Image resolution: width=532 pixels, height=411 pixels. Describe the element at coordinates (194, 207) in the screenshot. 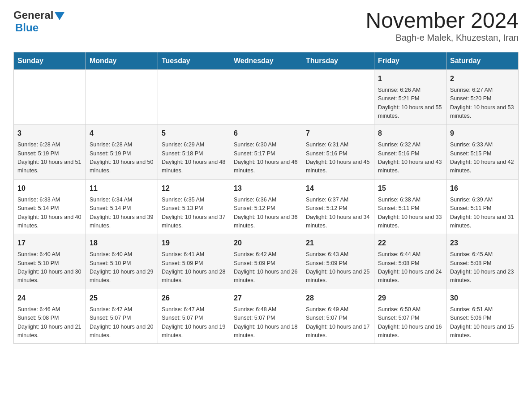

I see `calendar-cell: 12Sunrise: 6:35 AM Sunset: 5:13 PM Dayli…` at that location.